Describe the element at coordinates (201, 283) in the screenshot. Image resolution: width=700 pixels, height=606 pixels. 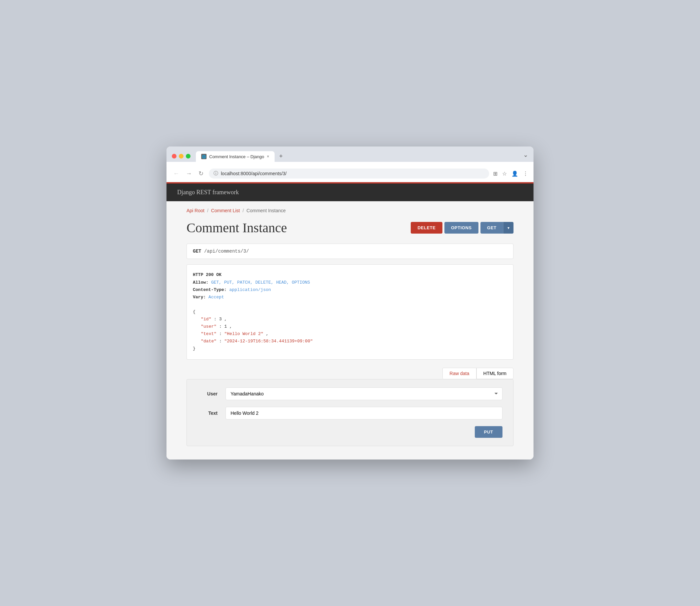
I see `allow-key: Allow:` at that location.